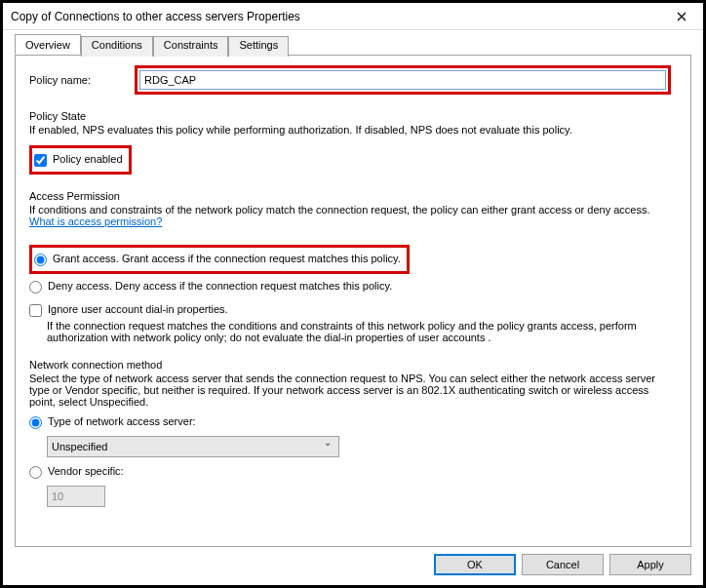 This screenshot has height=588, width=706. What do you see at coordinates (86, 471) in the screenshot?
I see `vendor-specific-label: Vendor specific:` at bounding box center [86, 471].